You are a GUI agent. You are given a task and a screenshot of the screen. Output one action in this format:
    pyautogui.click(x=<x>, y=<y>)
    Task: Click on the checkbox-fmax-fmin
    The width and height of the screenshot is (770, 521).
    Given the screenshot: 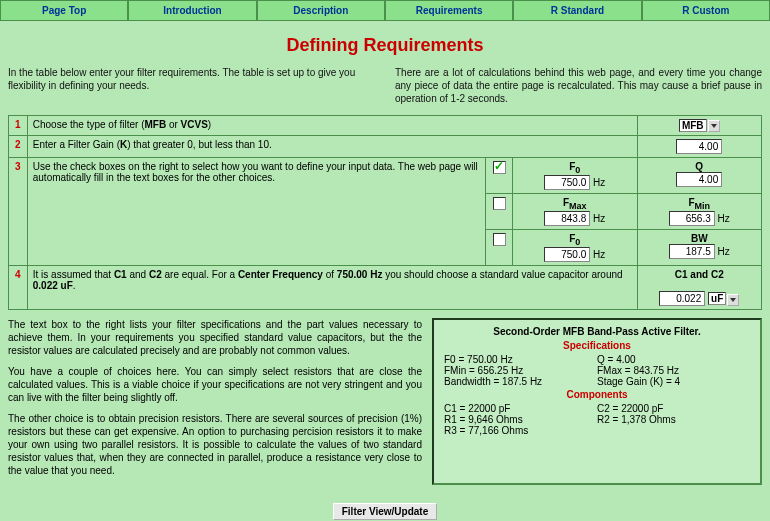 What is the action you would take?
    pyautogui.click(x=500, y=204)
    